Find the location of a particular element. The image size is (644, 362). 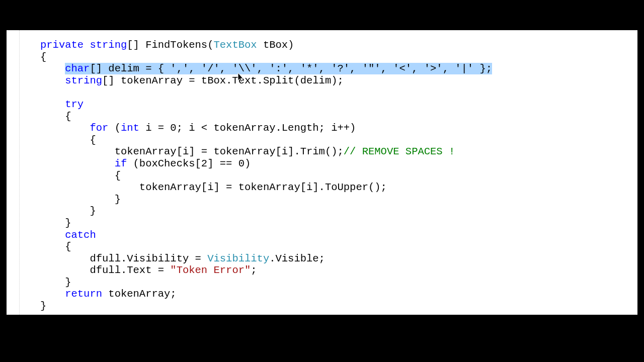

code-line: private string[] FindTokens(TextBox tBox… is located at coordinates (167, 45).